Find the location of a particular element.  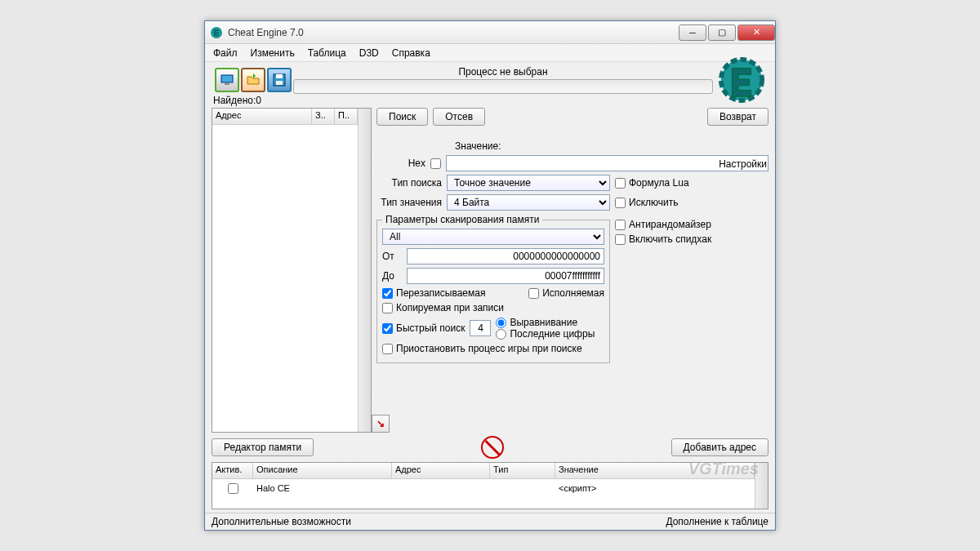

results-scrollbar is located at coordinates (364, 270).